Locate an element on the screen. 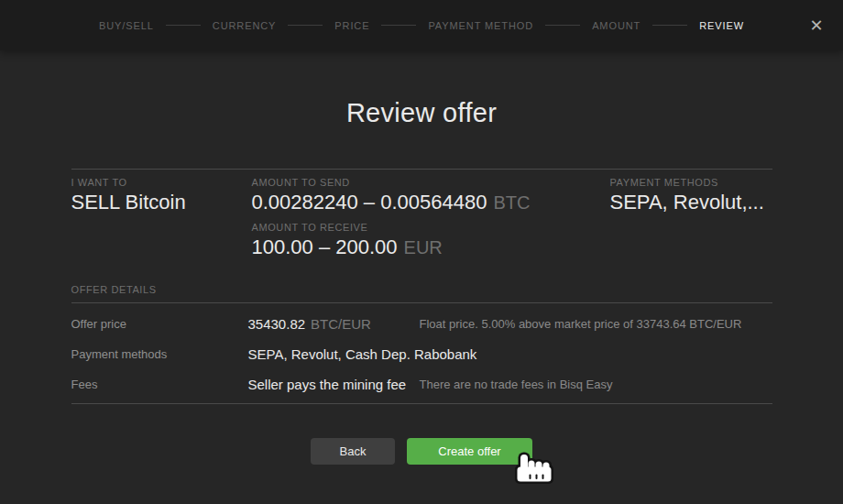 The image size is (843, 504). offer-price-value: 35430.82BTC/EUR is located at coordinates (334, 324).